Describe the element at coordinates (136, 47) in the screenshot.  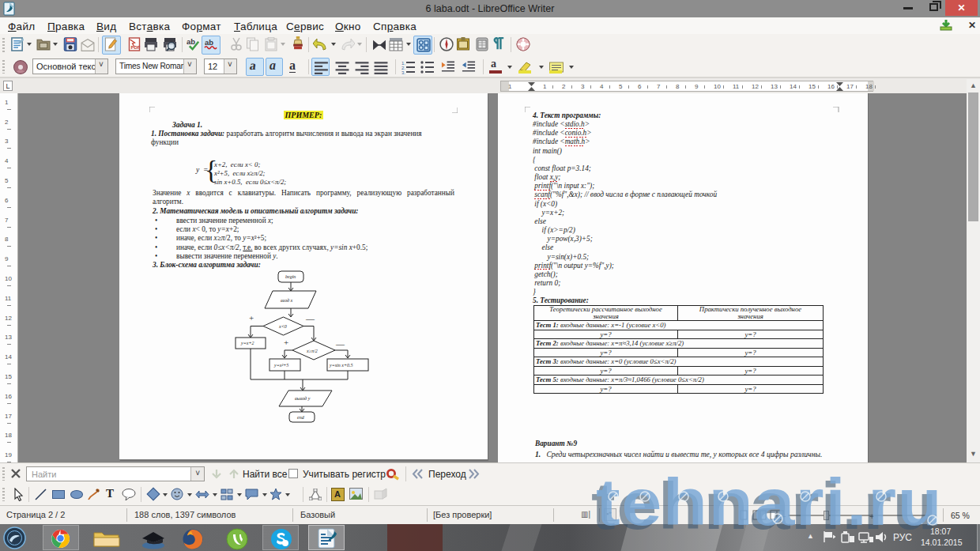
I see `svg-text: PDF` at that location.